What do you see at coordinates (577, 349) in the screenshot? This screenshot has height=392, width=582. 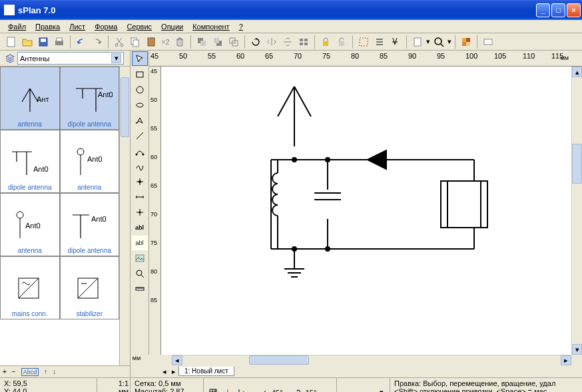 I see `scroll-down-button: ▾` at bounding box center [577, 349].